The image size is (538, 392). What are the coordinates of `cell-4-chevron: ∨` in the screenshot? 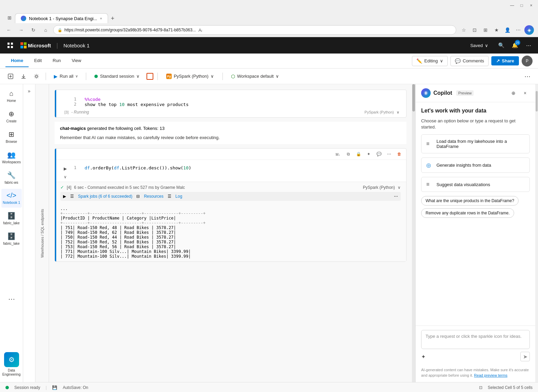 It's located at (399, 187).